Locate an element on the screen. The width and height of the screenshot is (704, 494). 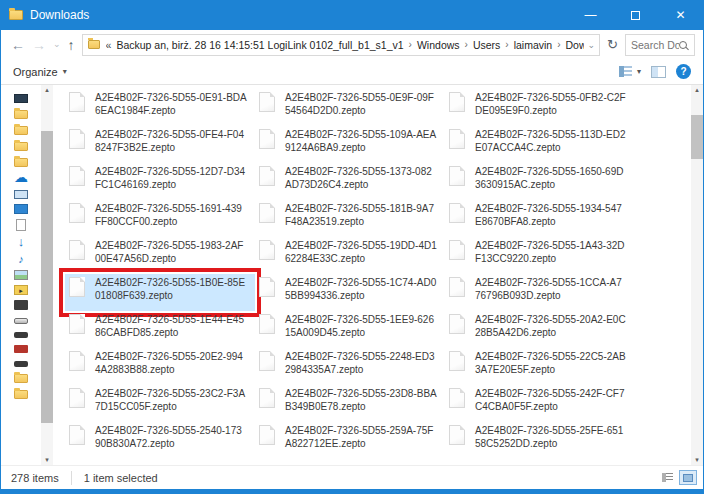
window-border is located at coordinates (352, 492).